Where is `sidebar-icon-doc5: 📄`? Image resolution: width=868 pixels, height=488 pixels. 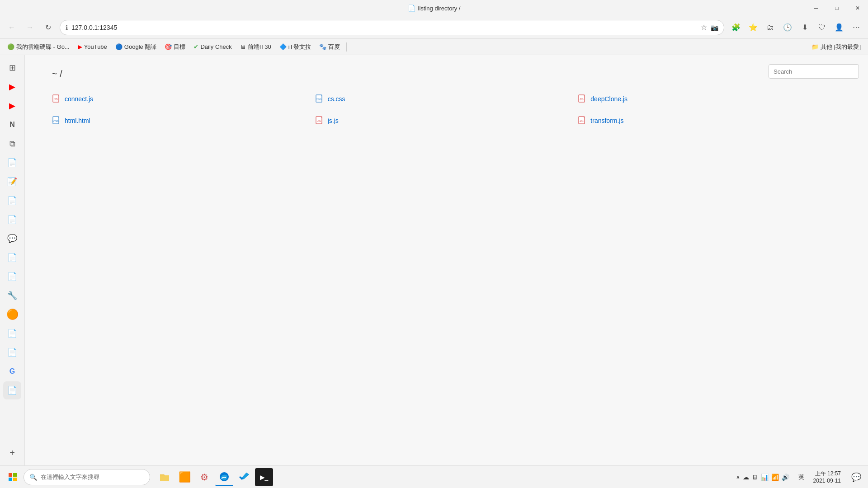 sidebar-icon-doc5: 📄 is located at coordinates (12, 277).